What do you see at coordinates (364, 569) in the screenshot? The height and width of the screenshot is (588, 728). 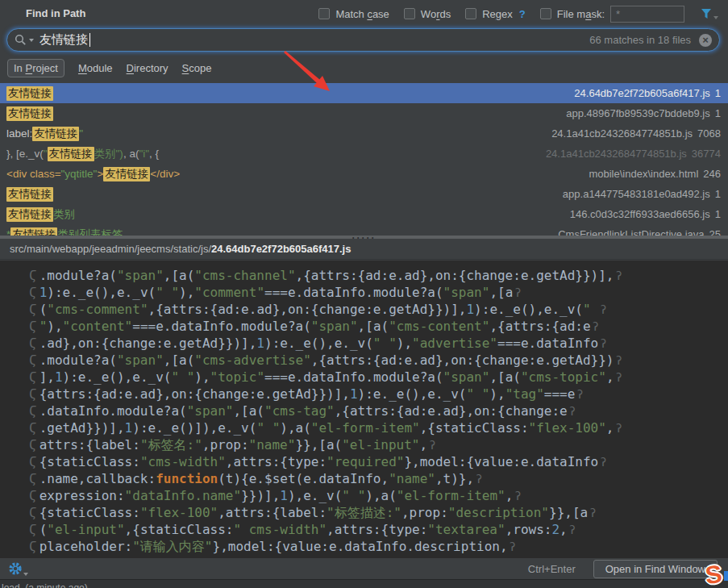 I see `dialog-footer: Ctrl+Enter Open in Find Window` at bounding box center [364, 569].